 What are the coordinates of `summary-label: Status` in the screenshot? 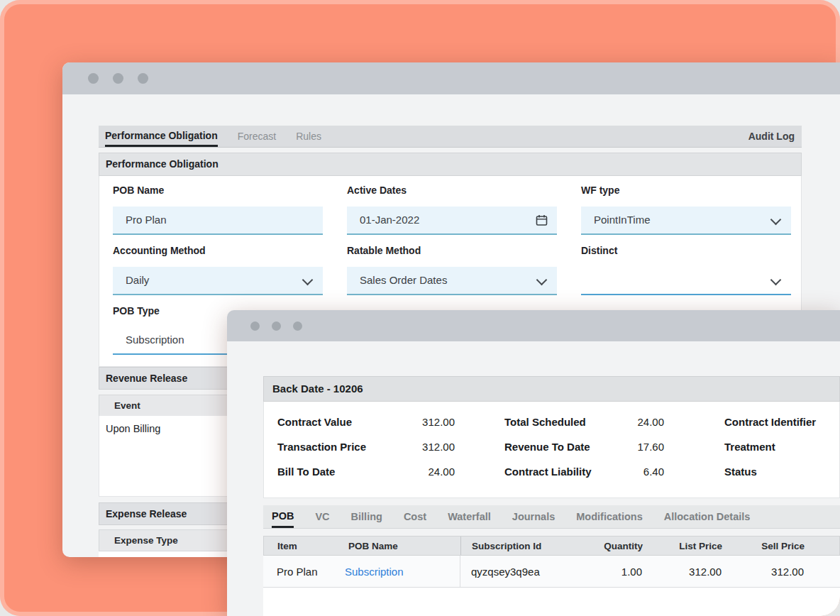 It's located at (741, 471).